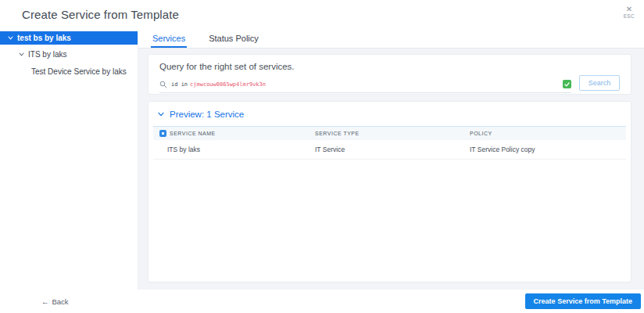  What do you see at coordinates (389, 85) in the screenshot?
I see `query-row: id in cjmwcouw0865wp4lmr9vk3n Search` at bounding box center [389, 85].